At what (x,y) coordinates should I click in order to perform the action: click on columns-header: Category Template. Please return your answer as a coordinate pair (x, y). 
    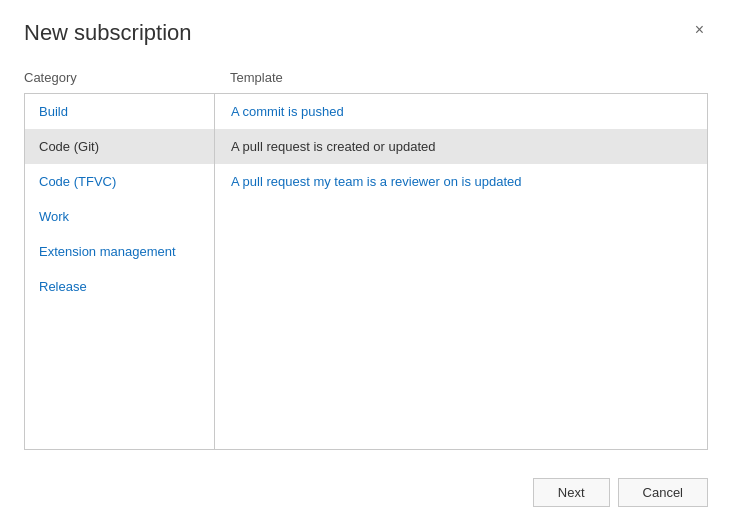
    Looking at the image, I should click on (366, 78).